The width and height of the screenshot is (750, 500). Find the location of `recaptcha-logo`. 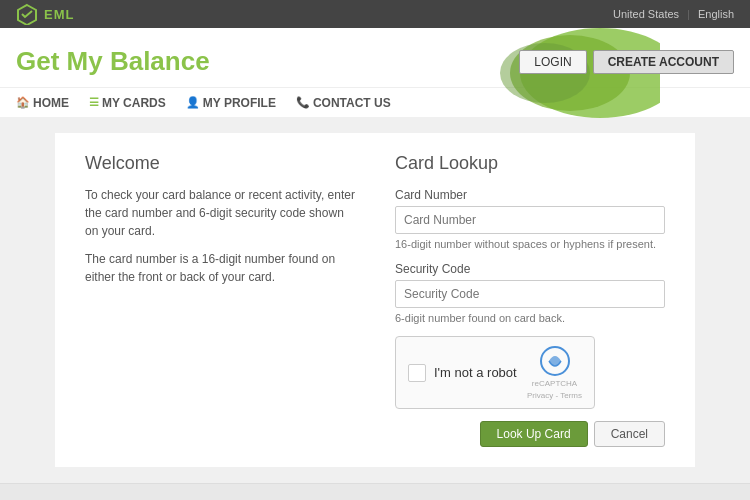

recaptcha-logo is located at coordinates (555, 361).